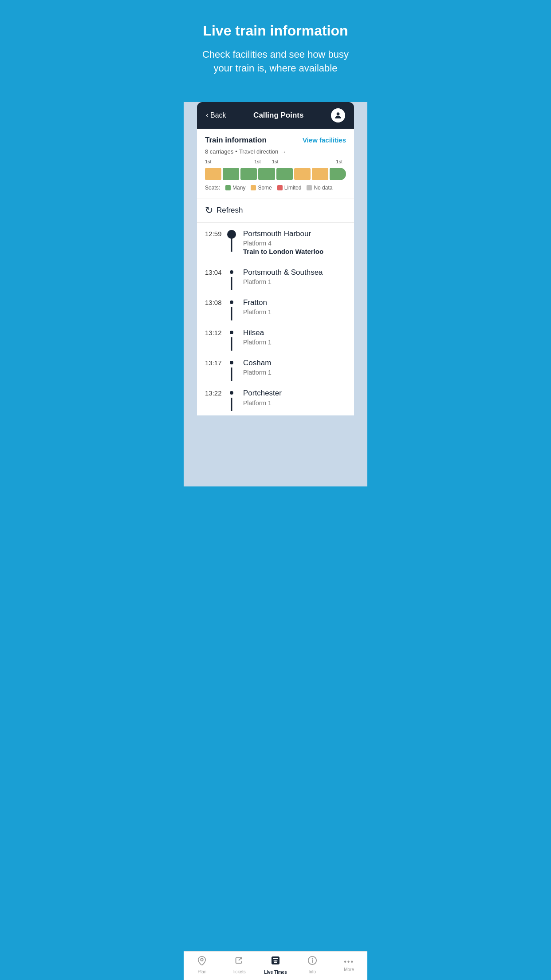 This screenshot has height=980, width=551. What do you see at coordinates (295, 273) in the screenshot?
I see `stop-name: Portsmouth & Southsea` at bounding box center [295, 273].